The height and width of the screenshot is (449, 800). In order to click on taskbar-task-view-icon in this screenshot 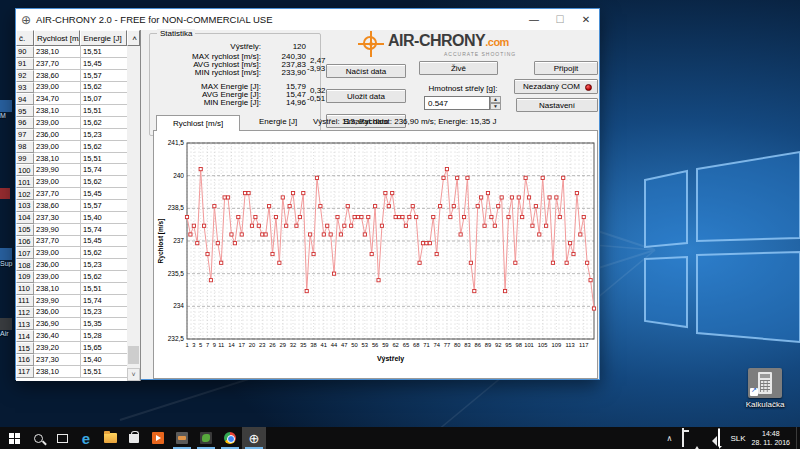, I will do `click(62, 438)`.